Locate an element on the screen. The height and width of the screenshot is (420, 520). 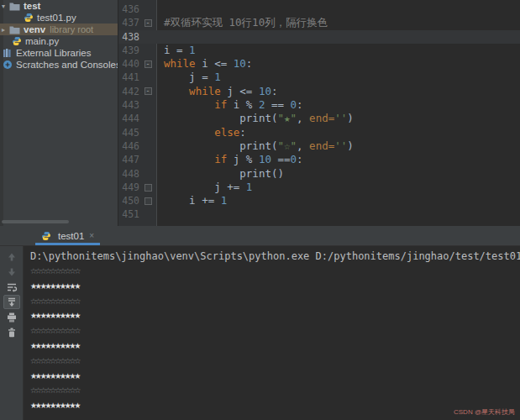
project-tree-scrollbar is located at coordinates (35, 222).